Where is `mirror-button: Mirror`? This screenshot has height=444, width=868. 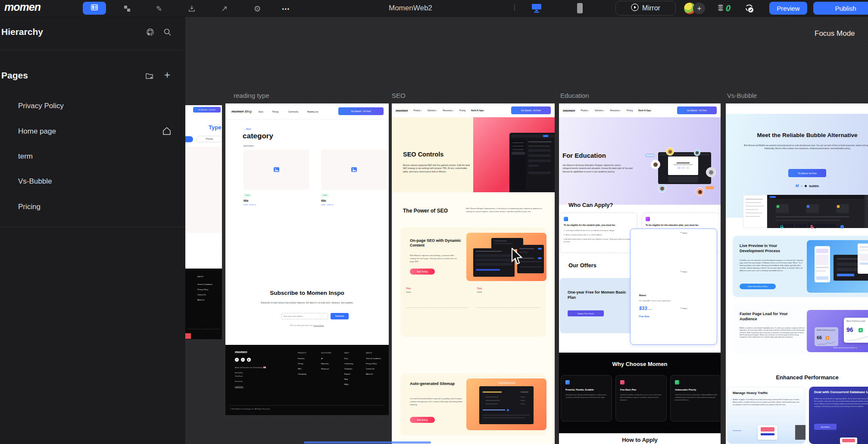
mirror-button: Mirror is located at coordinates (646, 8).